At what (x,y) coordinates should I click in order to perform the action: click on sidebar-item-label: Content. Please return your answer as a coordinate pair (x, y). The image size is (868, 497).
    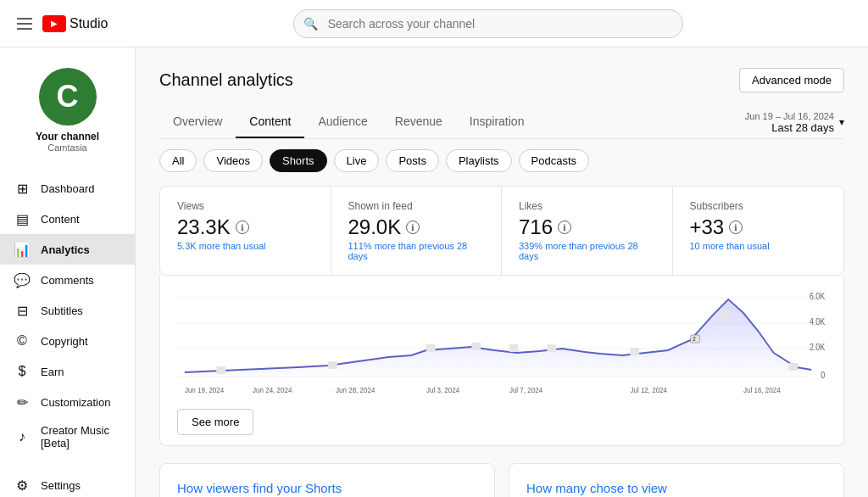
    Looking at the image, I should click on (60, 219).